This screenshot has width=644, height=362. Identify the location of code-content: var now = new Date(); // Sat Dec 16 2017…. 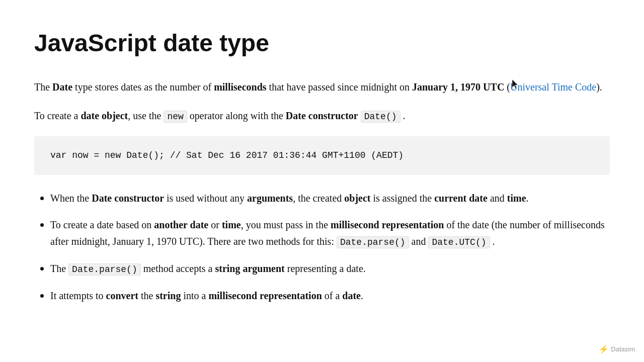
(227, 155).